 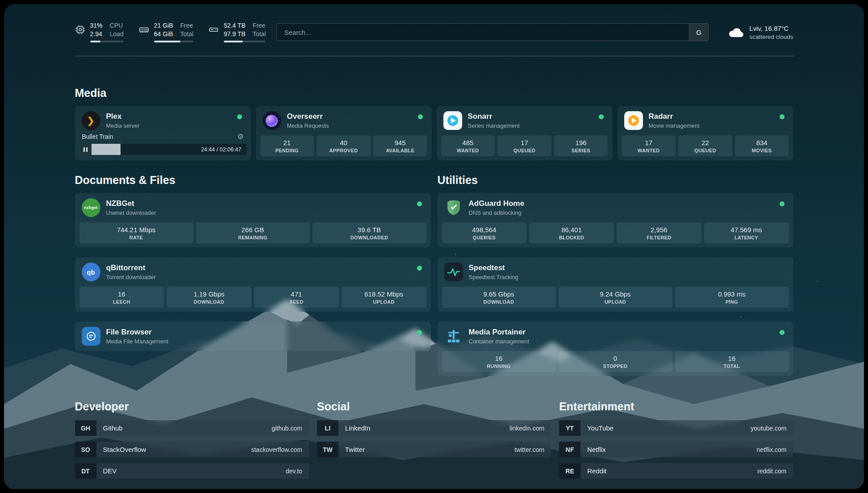 I want to click on stat-queued: 22 QUEUED, so click(x=705, y=146).